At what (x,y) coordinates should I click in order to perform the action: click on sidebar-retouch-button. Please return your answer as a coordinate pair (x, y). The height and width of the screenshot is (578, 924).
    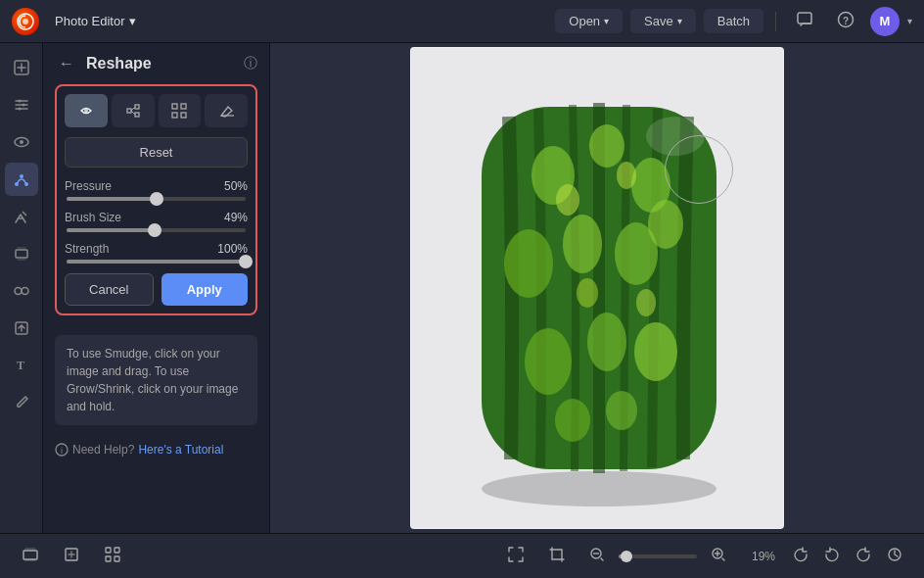
    Looking at the image, I should click on (22, 217).